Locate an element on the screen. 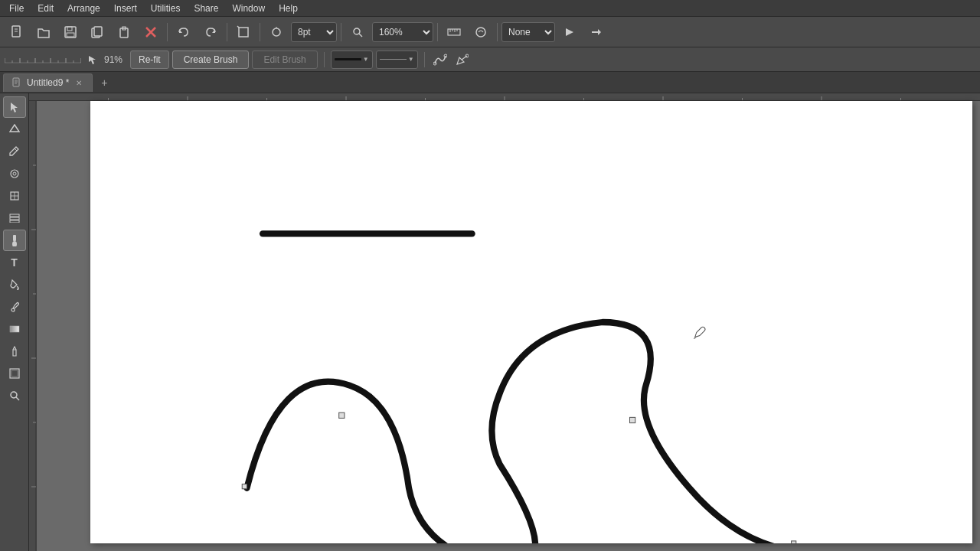 This screenshot has width=980, height=551. menu-edit: Edit is located at coordinates (46, 8).